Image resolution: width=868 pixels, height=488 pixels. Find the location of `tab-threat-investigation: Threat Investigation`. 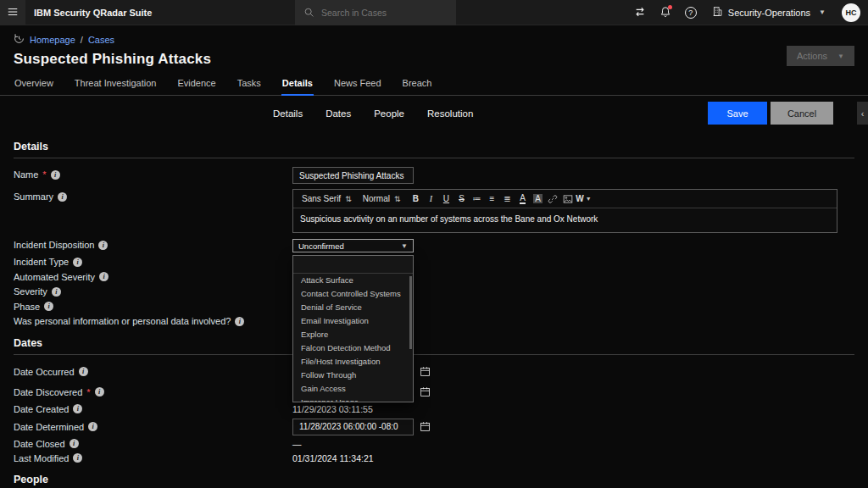

tab-threat-investigation: Threat Investigation is located at coordinates (115, 85).